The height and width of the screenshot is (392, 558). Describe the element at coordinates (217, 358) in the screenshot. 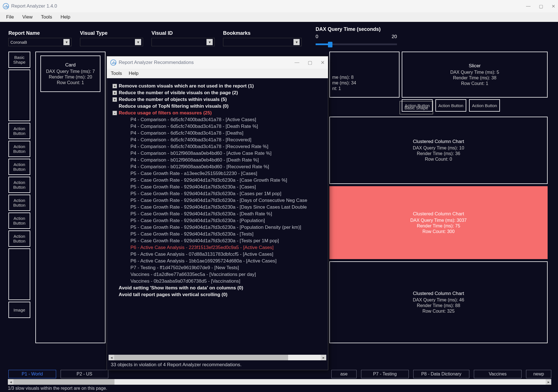

I see `modal-horizontal-scrollbar: ◂ ▸` at that location.